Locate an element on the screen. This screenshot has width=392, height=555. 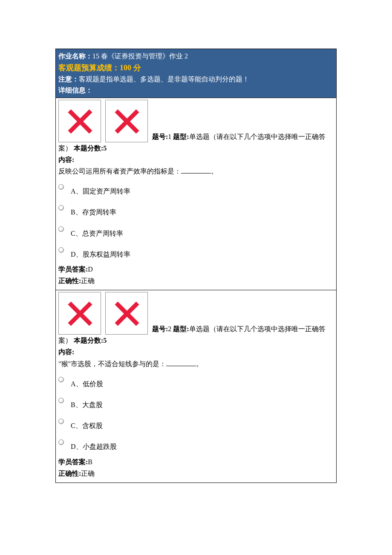
options-list: A、低价股 B、大盘股 C、含权股 D、小盘超跌股 is located at coordinates (196, 414).